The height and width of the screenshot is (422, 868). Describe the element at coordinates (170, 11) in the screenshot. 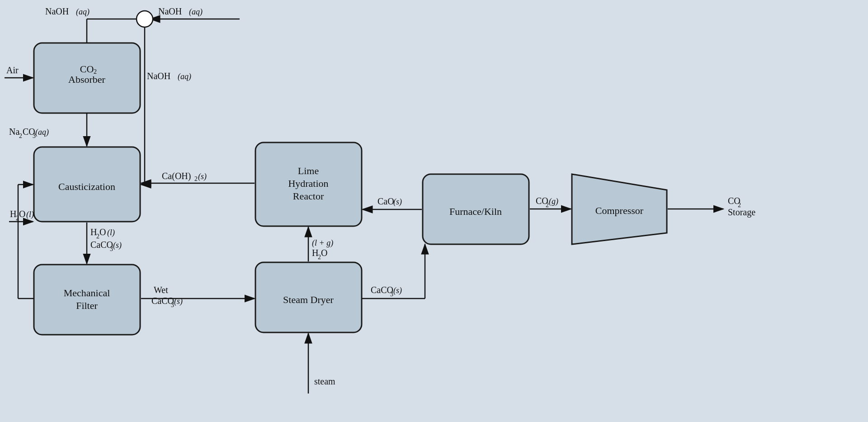

I see `naoh-top-right-label: NaOH` at that location.